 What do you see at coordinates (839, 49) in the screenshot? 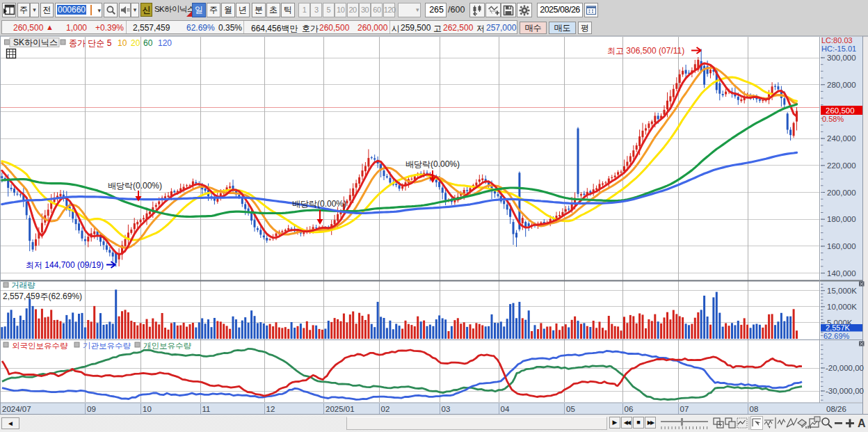
I see `svg-text: HC:-15.01` at bounding box center [839, 49].